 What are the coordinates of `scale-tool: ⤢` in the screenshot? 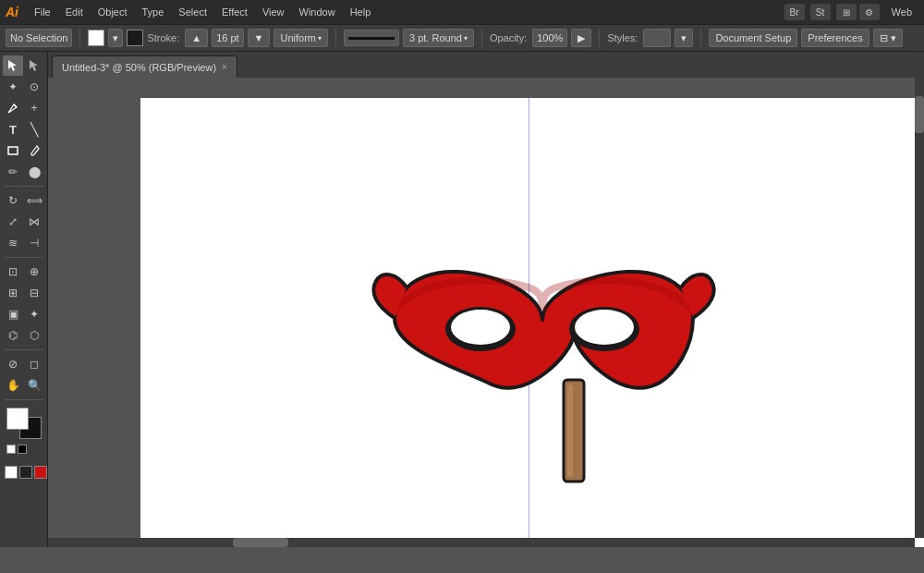 It's located at (13, 222).